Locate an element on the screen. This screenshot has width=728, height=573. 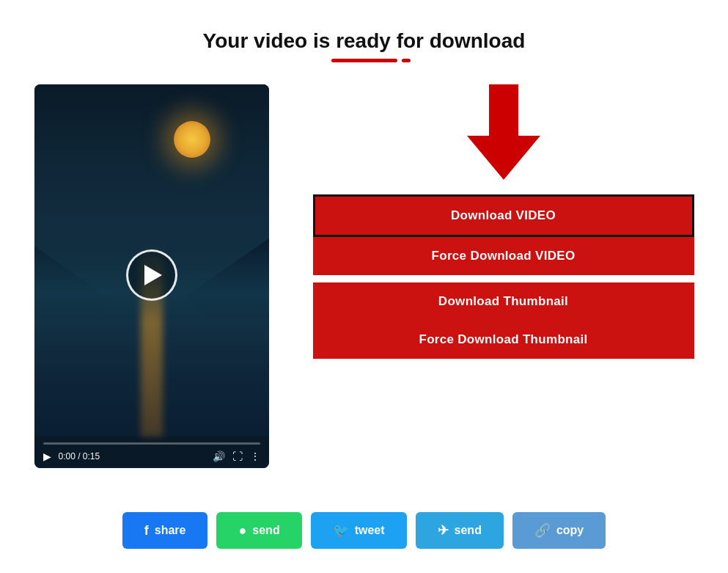
volume-button: 🔊 is located at coordinates (218, 456).